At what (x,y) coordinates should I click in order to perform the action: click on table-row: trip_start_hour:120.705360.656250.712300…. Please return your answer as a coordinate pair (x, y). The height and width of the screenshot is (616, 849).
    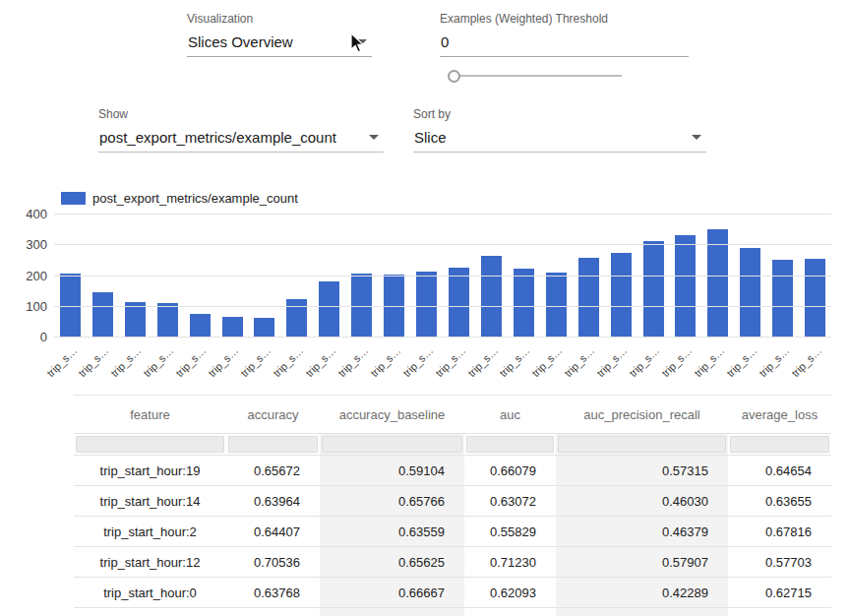
    Looking at the image, I should click on (453, 563).